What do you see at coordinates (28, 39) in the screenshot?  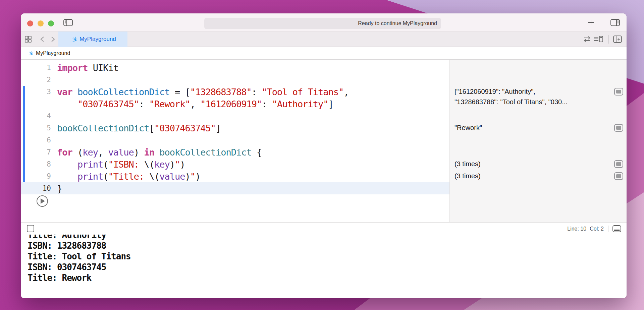 I see `tab-overview-icon` at bounding box center [28, 39].